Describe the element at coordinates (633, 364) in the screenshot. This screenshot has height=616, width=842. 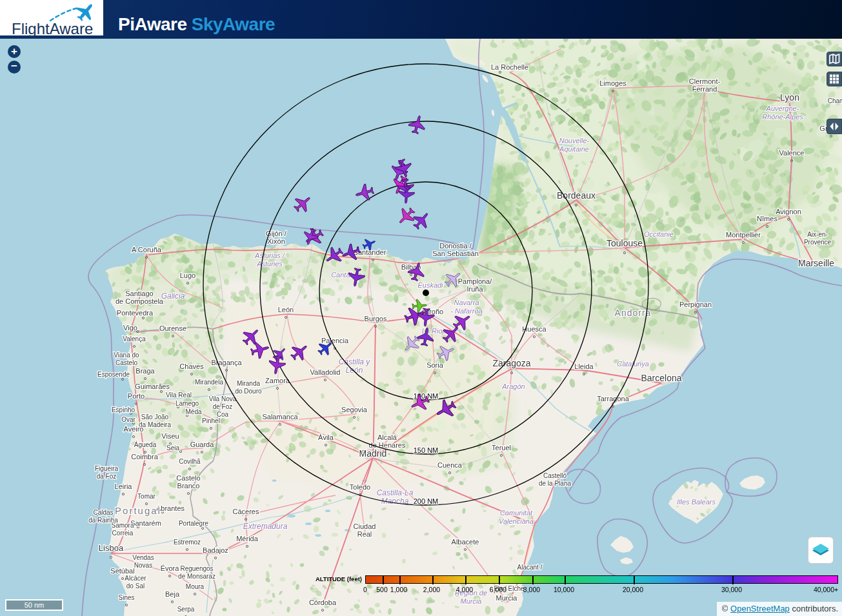
I see `svg-text: Catalunya` at that location.